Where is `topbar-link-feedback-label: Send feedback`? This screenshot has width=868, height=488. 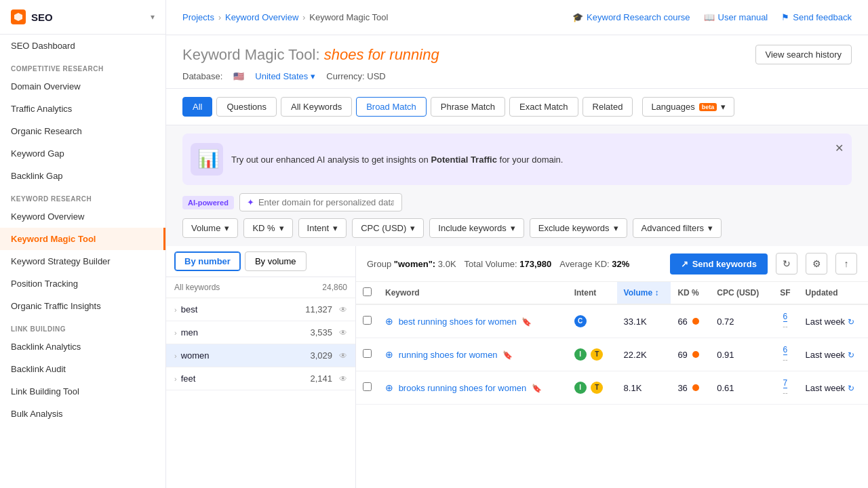
topbar-link-feedback-label: Send feedback is located at coordinates (822, 18).